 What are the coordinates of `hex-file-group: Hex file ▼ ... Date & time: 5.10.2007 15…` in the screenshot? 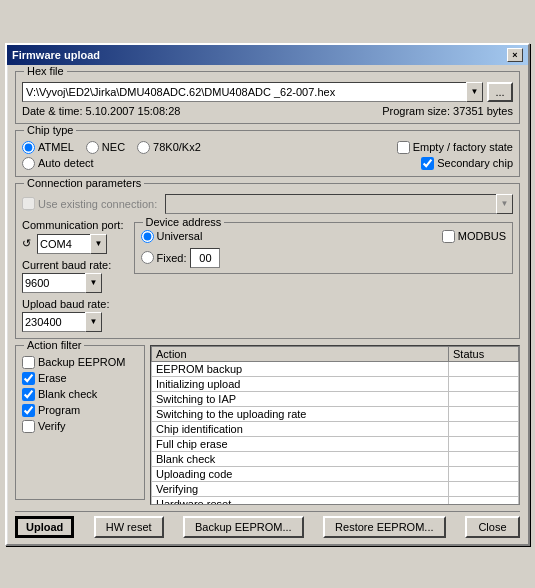 It's located at (268, 98).